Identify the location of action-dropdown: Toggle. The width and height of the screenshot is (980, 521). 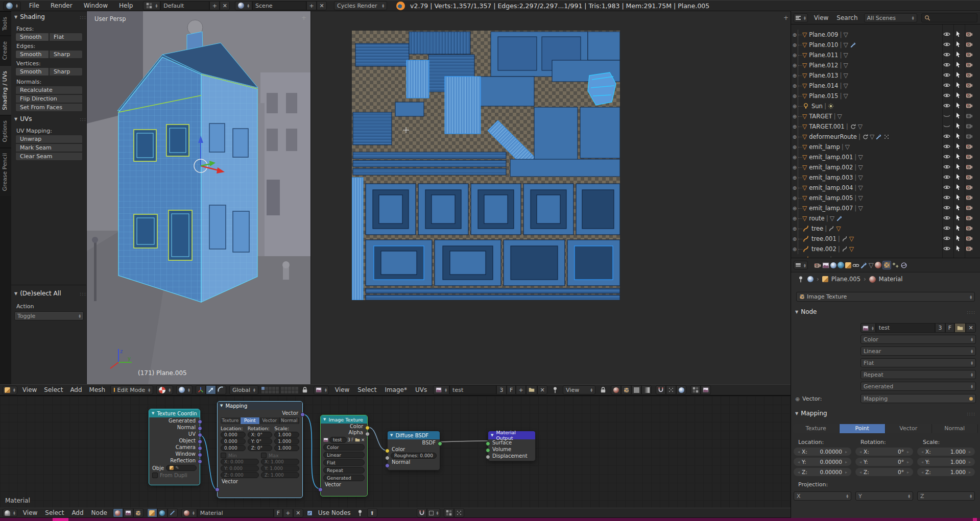
(49, 316).